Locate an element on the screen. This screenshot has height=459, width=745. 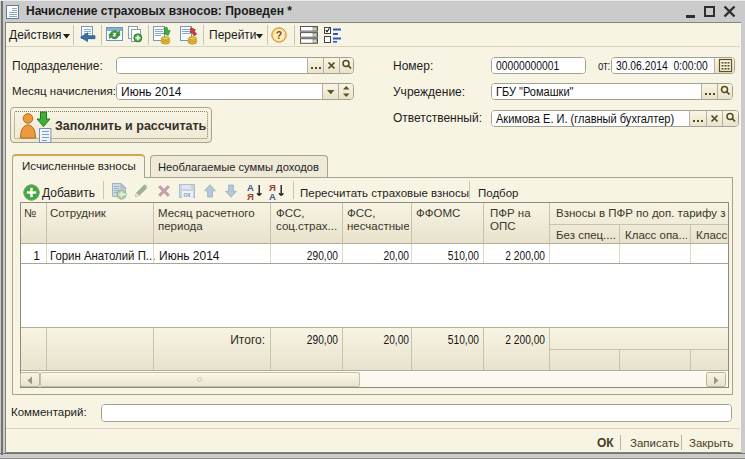
svg-text: А is located at coordinates (272, 196).